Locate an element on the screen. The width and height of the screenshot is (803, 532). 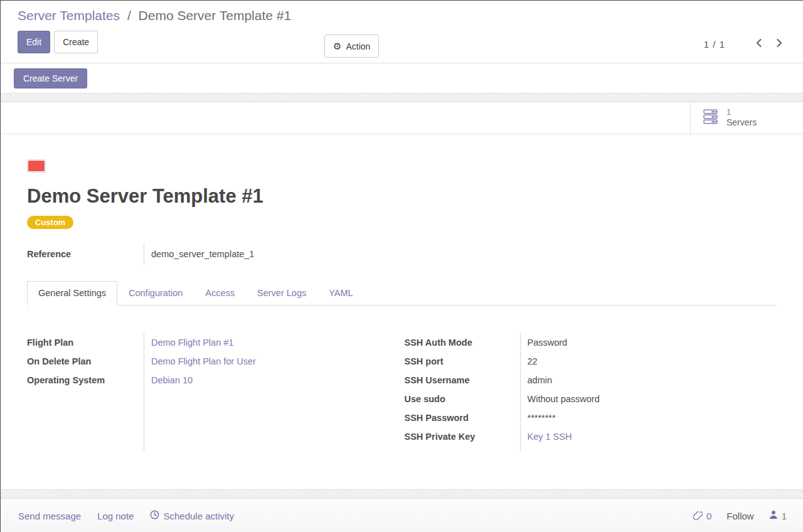
field-label-ssh-auth-mode: SSH Auth Mode is located at coordinates (462, 343).